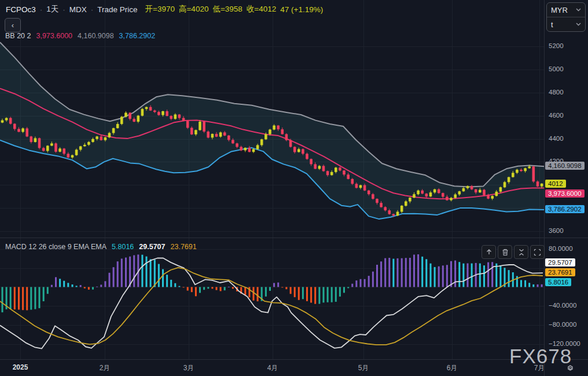 The width and height of the screenshot is (588, 376). I want to click on macd-tick: −80.0000, so click(563, 324).